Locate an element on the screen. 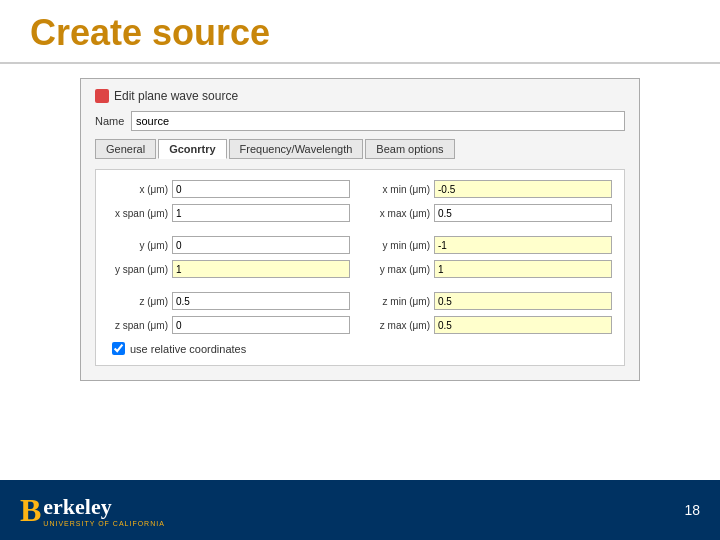 The width and height of the screenshot is (720, 540). footer: B erkeley UNIVERSITY OF CALIFORNIA 18 is located at coordinates (360, 510).